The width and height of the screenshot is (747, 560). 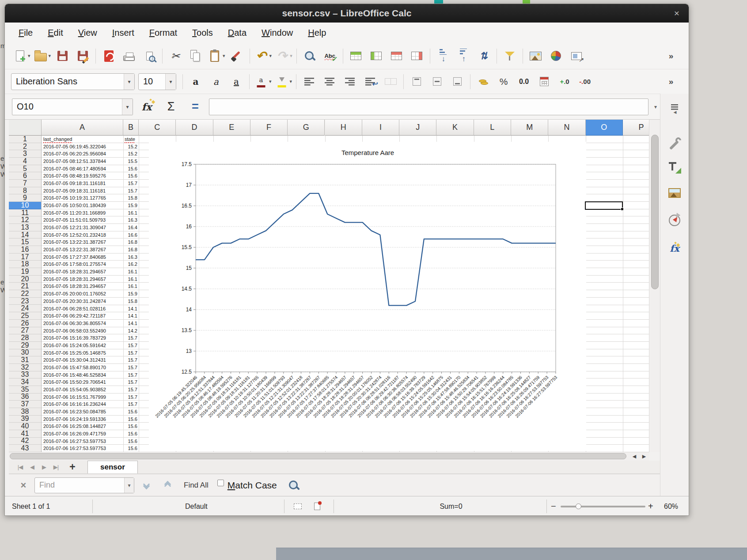 I want to click on cell-A13: 2016-07-05 12:21:31.309047, so click(x=82, y=228).